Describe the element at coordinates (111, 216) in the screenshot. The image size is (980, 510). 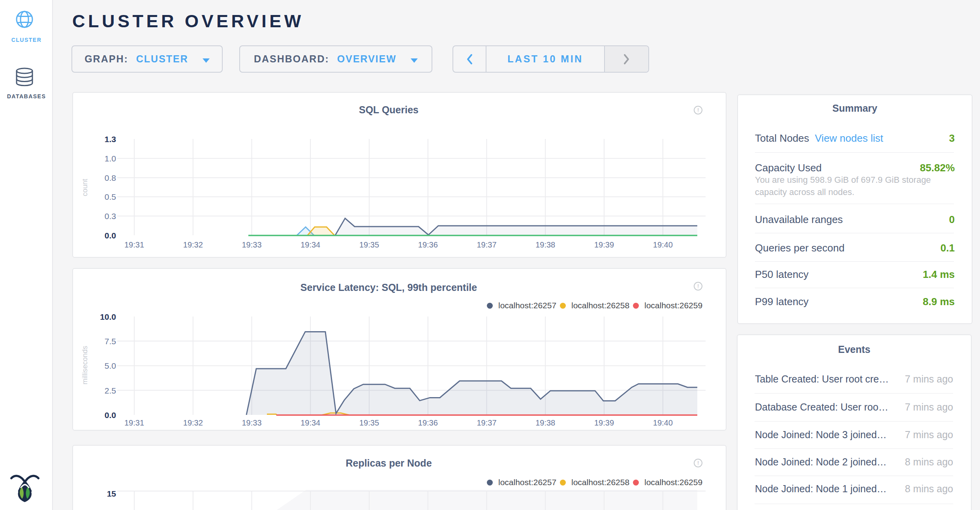
I see `svg-text: 0.3` at that location.